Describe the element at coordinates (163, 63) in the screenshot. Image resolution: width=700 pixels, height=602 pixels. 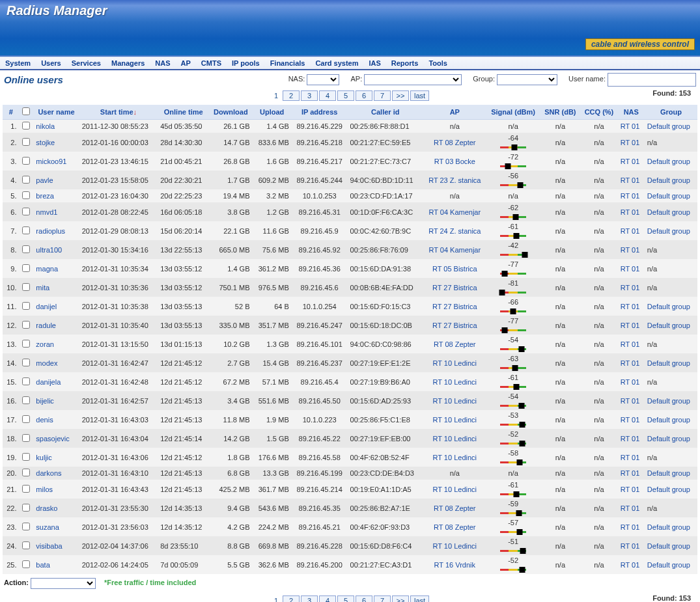
I see `menu-nas: NAS` at that location.